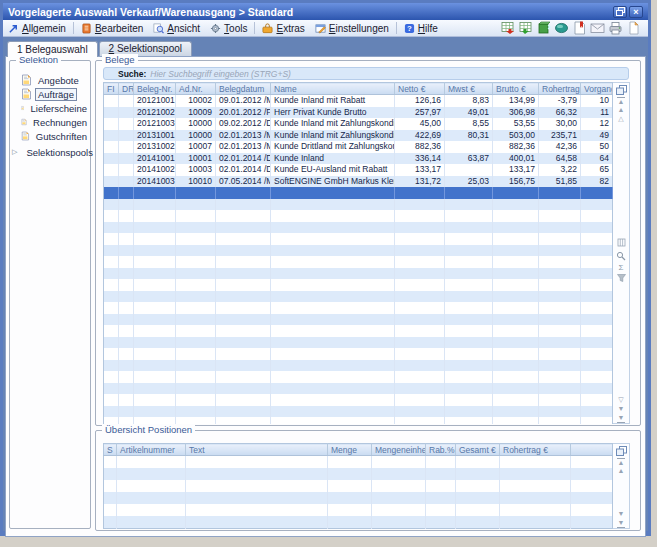  Describe the element at coordinates (469, 113) in the screenshot. I see `cell: 49,01` at that location.